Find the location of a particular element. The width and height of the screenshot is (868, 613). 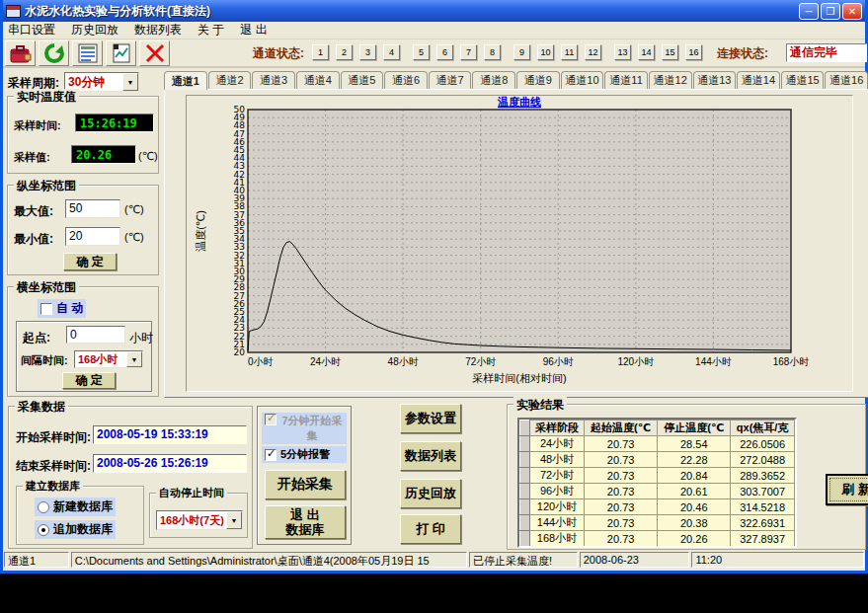

channel-button-9: 9 is located at coordinates (521, 52).